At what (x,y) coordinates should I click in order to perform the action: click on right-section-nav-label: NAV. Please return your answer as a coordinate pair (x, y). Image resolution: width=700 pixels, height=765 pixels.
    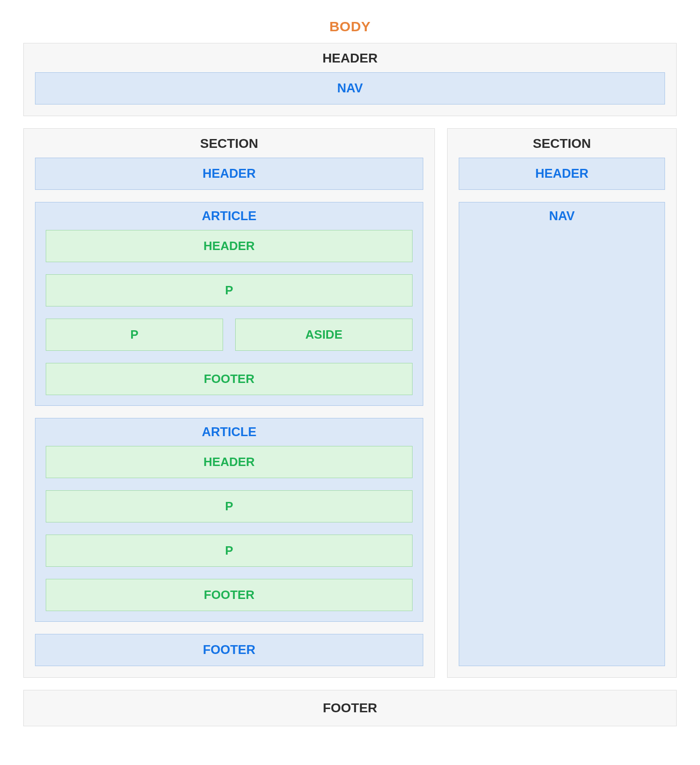
    Looking at the image, I should click on (562, 216).